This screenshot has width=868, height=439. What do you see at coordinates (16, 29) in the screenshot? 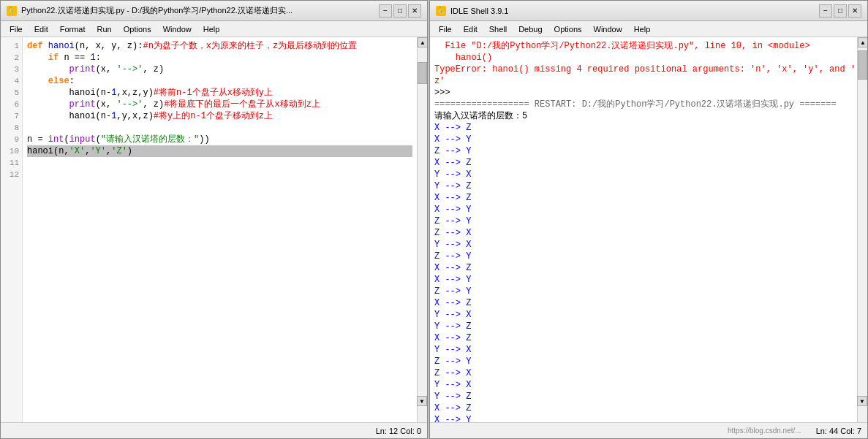
I see `menu-file: File` at bounding box center [16, 29].